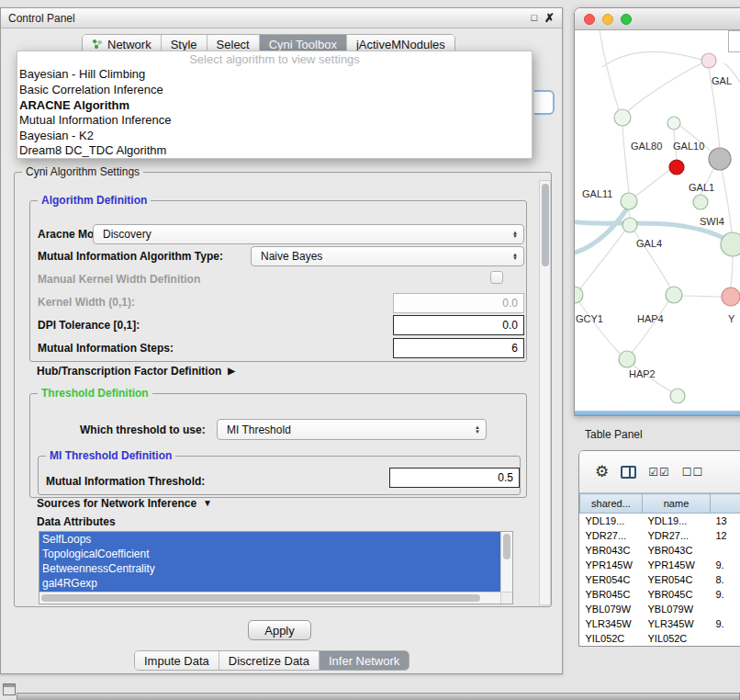  Describe the element at coordinates (659, 472) in the screenshot. I see `select-all-columns-icon: ☑☑` at that location.